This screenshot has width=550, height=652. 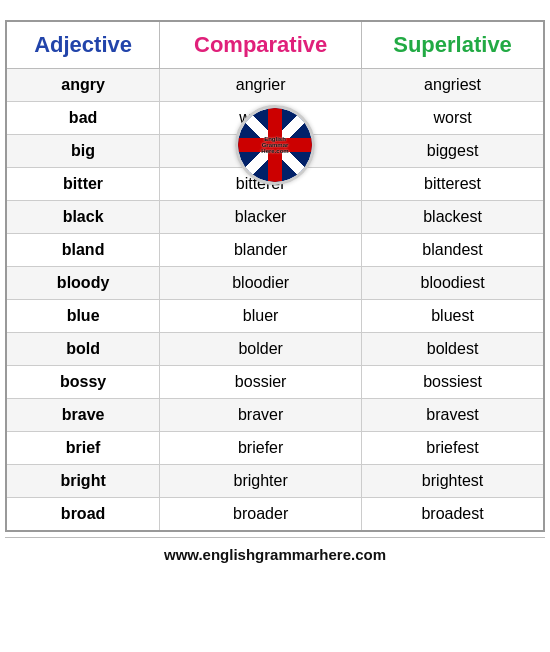 What do you see at coordinates (261, 482) in the screenshot?
I see `cell-comparative: brighter` at bounding box center [261, 482].